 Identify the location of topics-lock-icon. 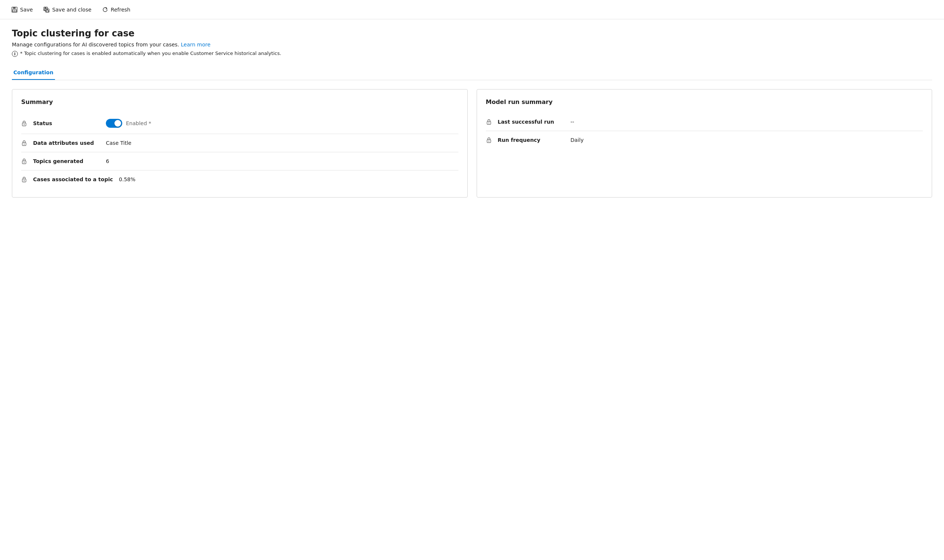
(24, 161).